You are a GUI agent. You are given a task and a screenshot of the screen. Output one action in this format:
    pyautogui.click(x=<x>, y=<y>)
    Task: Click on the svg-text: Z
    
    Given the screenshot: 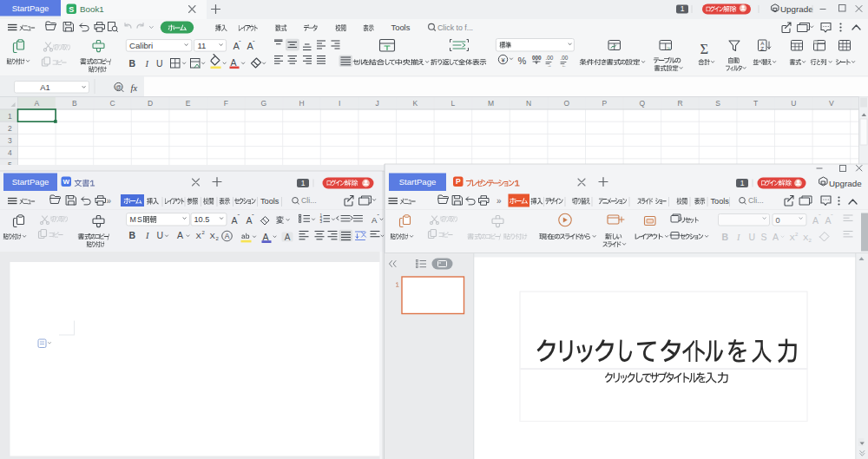 What is the action you would take?
    pyautogui.click(x=762, y=49)
    